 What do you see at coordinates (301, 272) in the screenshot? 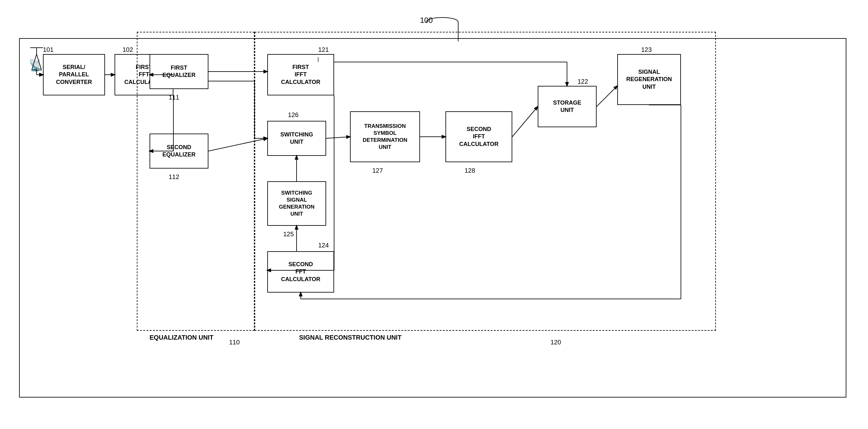
I see `second-fft-block: SECONDFFTCALCULATOR` at bounding box center [301, 272].